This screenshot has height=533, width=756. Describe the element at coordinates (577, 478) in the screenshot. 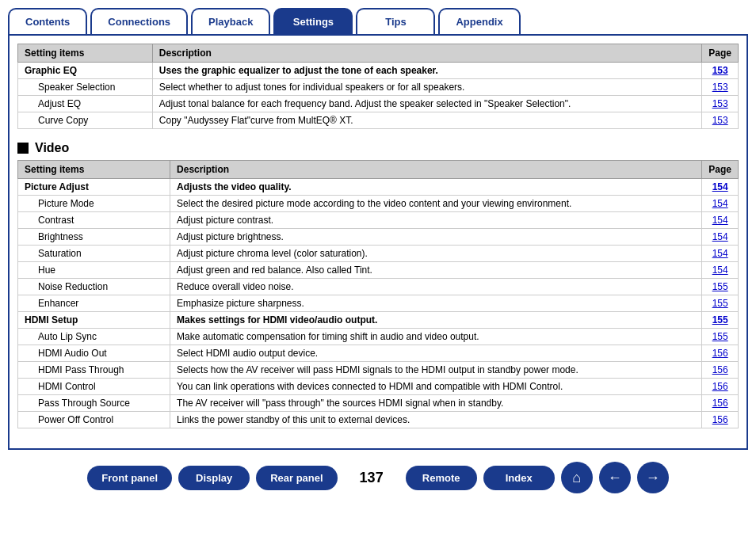

I see `home-button: ⌂` at that location.